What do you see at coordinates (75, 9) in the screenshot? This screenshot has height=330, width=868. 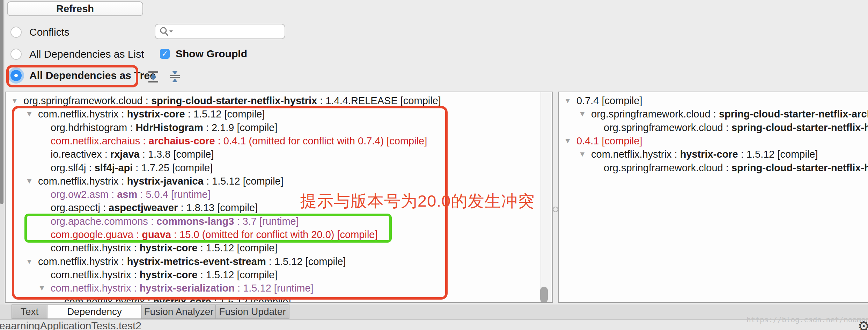 I see `refresh-button: Refresh` at bounding box center [75, 9].